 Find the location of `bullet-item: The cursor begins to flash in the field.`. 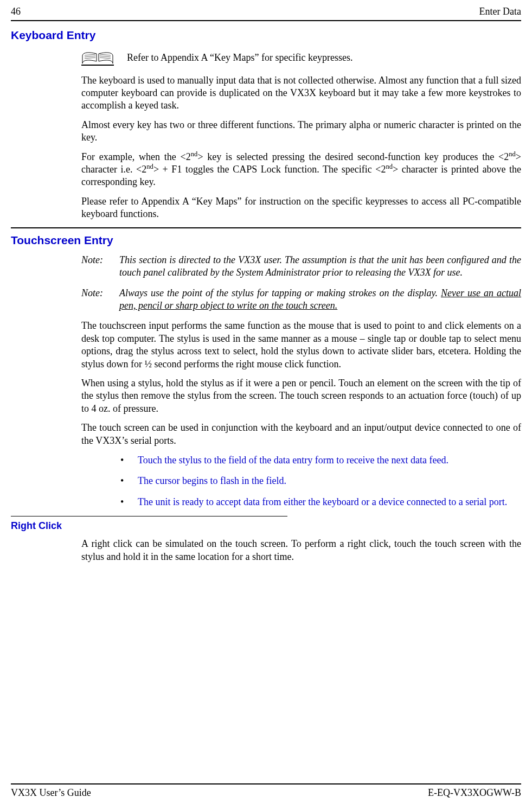

bullet-item: The cursor begins to flash in the field. is located at coordinates (321, 481).